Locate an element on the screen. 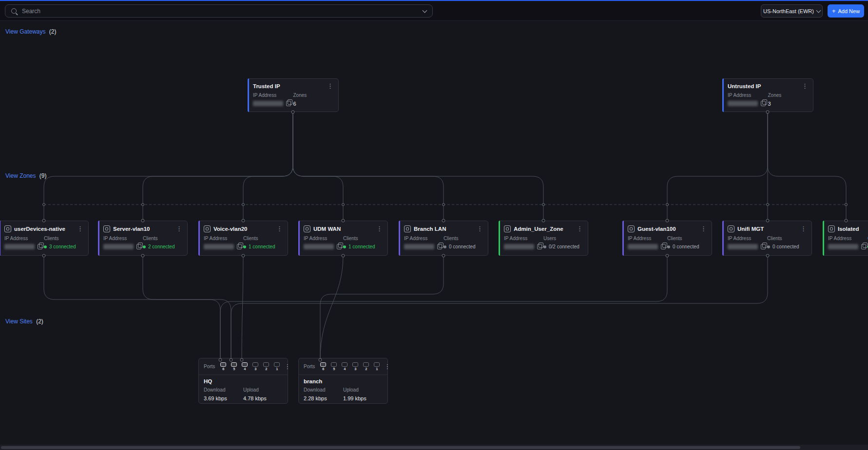 Image resolution: width=868 pixels, height=450 pixels. port-number: 3 is located at coordinates (355, 369).